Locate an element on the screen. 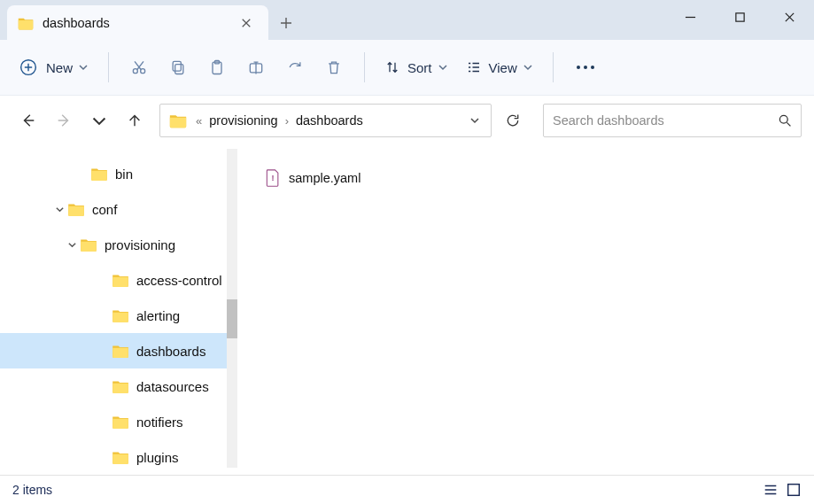 This screenshot has width=814, height=504. copy-button is located at coordinates (178, 67).